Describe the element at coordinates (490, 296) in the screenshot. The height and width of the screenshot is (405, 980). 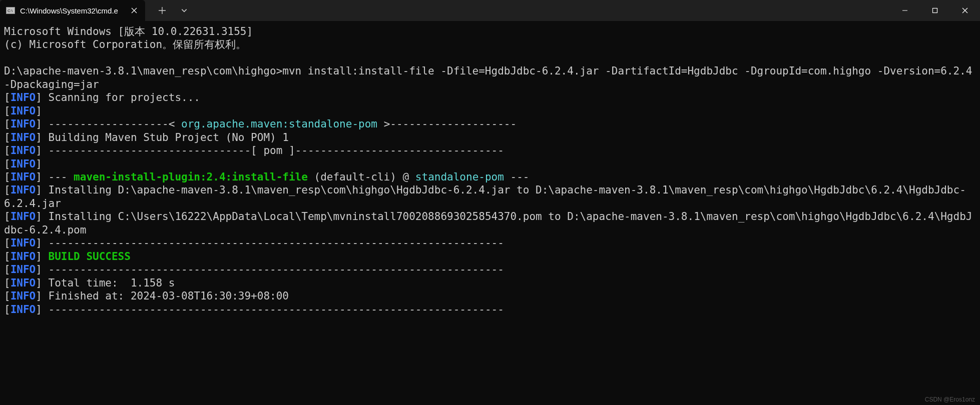
I see `log-line: [INFO] Finished at: 2024-03-08T16:30:39+…` at that location.